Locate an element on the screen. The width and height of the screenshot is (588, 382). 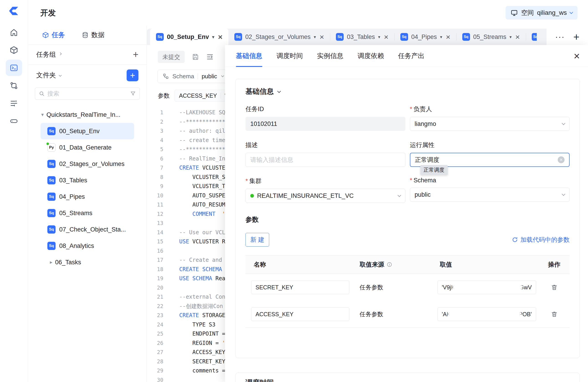
task-id-input: 10102011 is located at coordinates (326, 124).